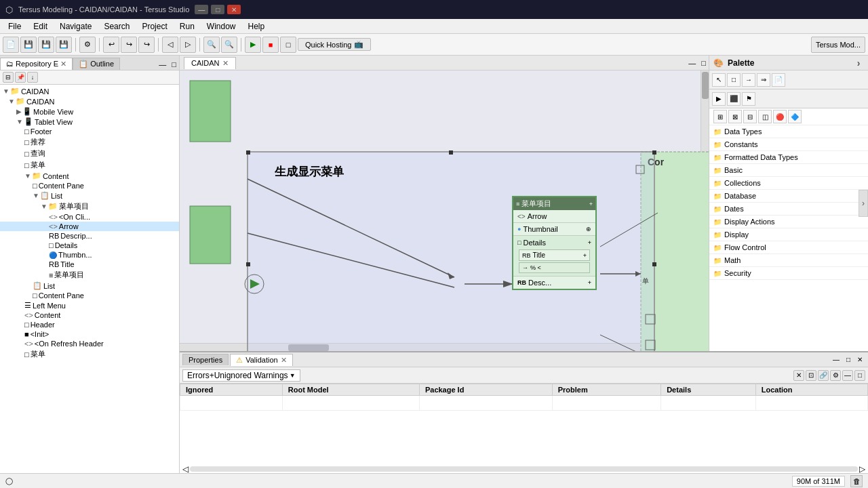 Image resolution: width=868 pixels, height=488 pixels. What do you see at coordinates (212, 45) in the screenshot?
I see `toolbar-zoomin: 🔍` at bounding box center [212, 45].